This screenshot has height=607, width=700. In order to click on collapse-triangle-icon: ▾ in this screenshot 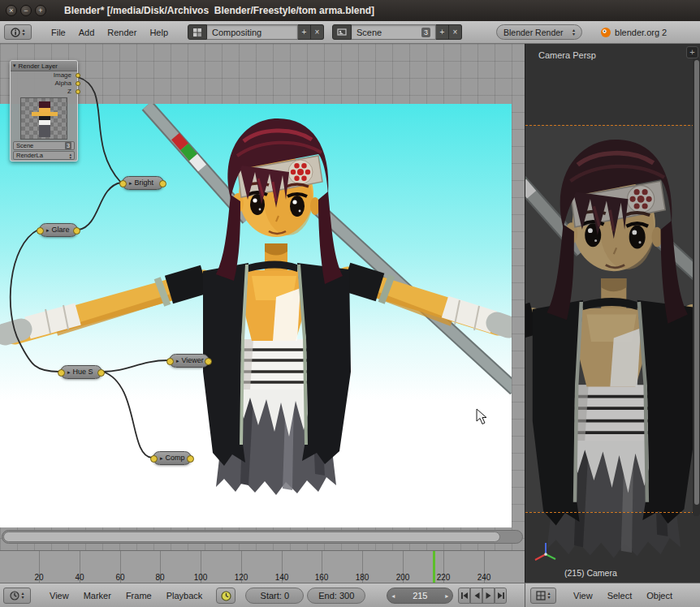, I will do `click(15, 66)`.